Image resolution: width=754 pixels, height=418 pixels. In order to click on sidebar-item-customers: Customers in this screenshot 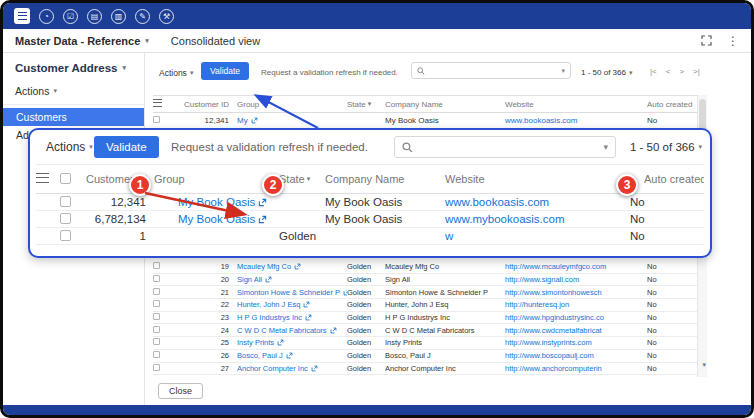, I will do `click(74, 117)`.